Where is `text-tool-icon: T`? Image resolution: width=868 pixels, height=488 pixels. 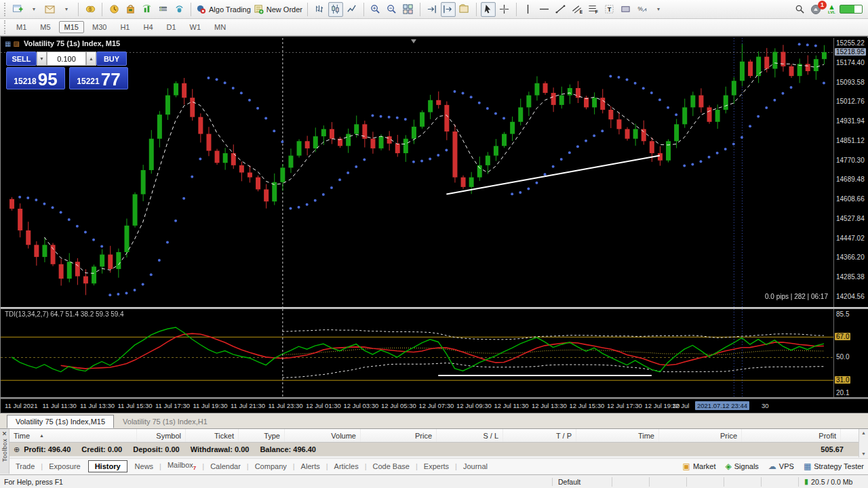 text-tool-icon: T is located at coordinates (610, 9).